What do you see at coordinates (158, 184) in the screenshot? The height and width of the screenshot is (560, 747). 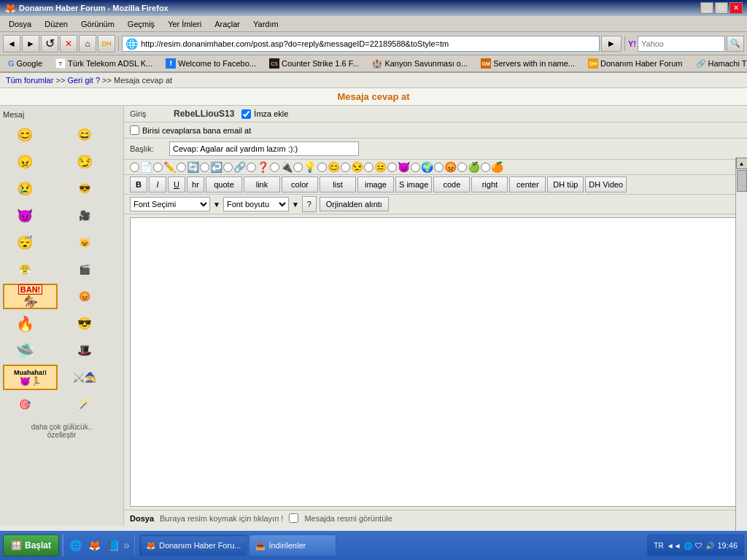 I see `italic-button: I` at bounding box center [158, 184].